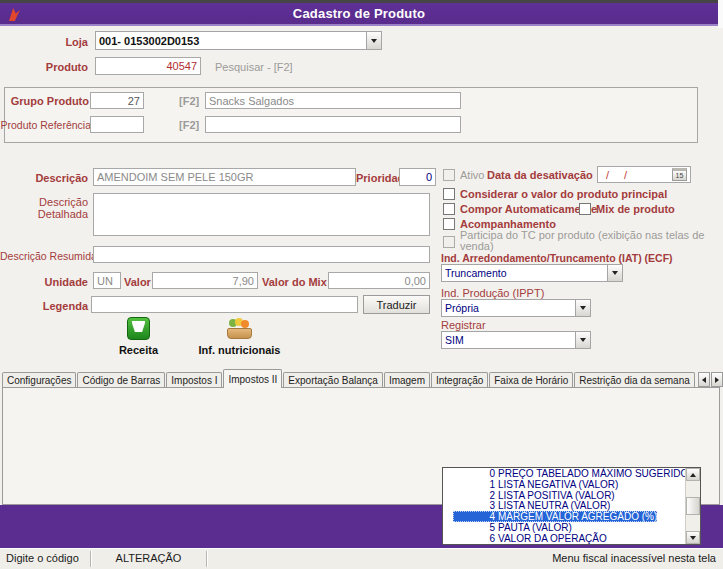 Image resolution: width=723 pixels, height=569 pixels. What do you see at coordinates (117, 100) in the screenshot?
I see `grupo-produto-code-input: 27` at bounding box center [117, 100].